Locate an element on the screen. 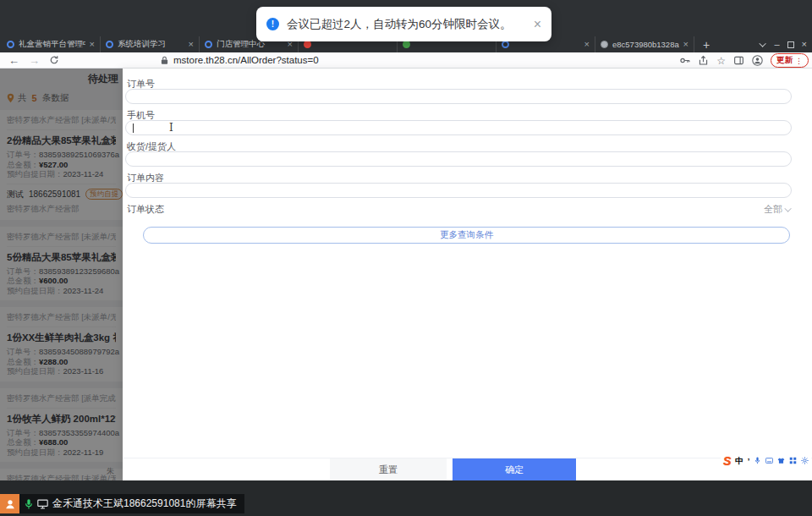 Image resolution: width=812 pixels, height=516 pixels. mouse-text-cursor: I is located at coordinates (171, 128).